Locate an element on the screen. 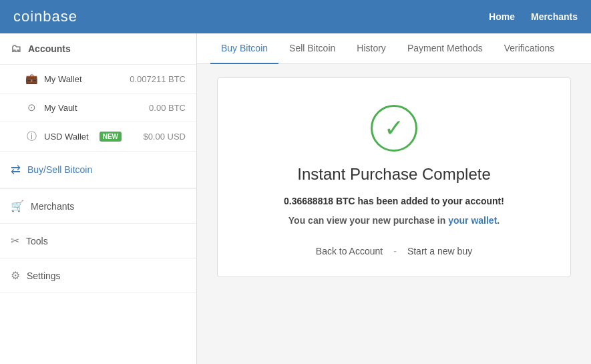  tab-history: History is located at coordinates (371, 49).